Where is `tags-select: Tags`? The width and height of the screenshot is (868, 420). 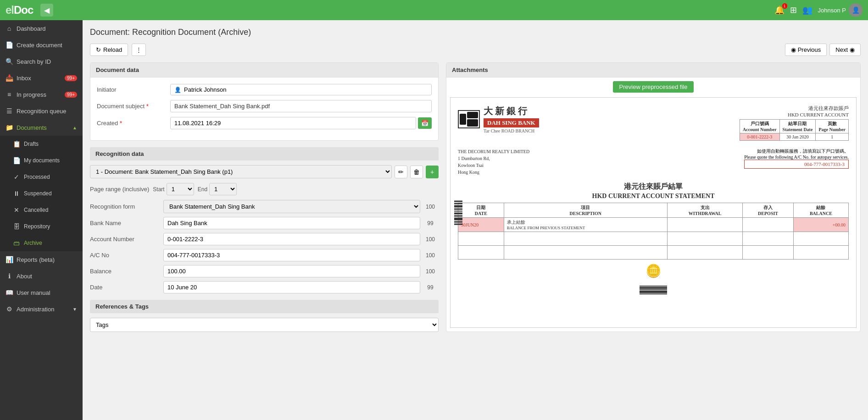
tags-select: Tags is located at coordinates (264, 325).